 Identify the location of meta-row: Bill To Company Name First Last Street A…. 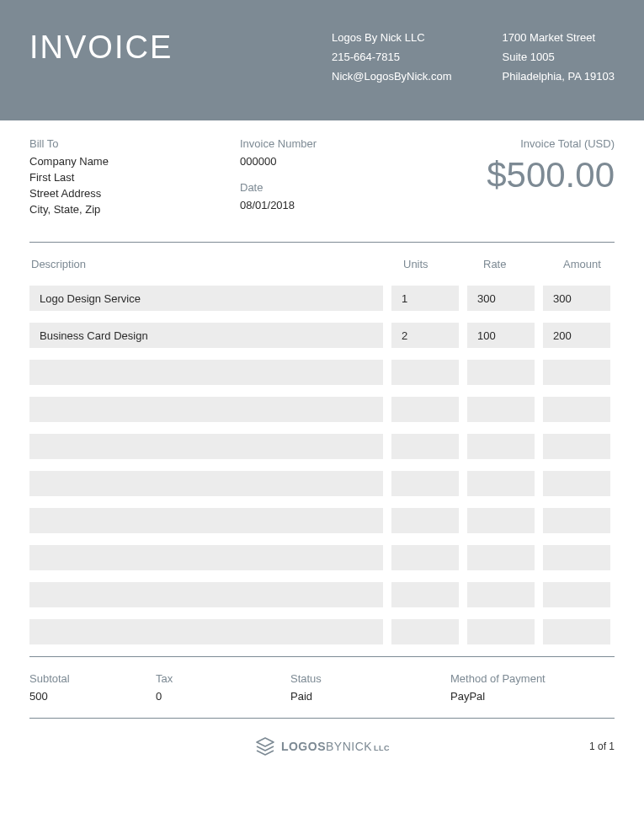
(322, 181).